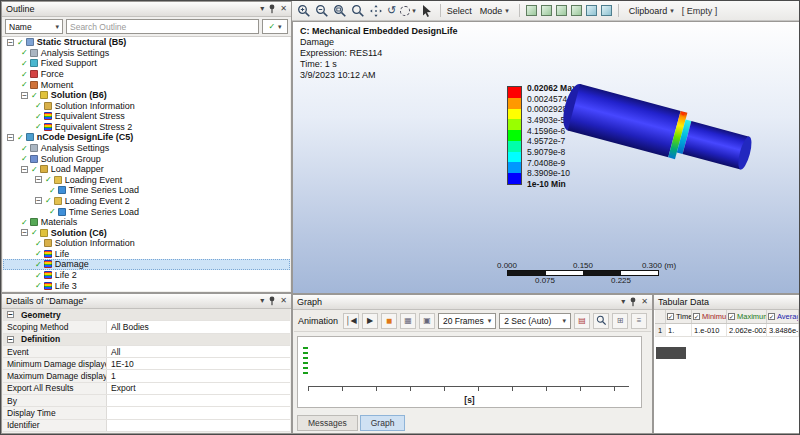 The image size is (800, 435). What do you see at coordinates (146, 158) in the screenshot?
I see `tree-item-solution-group: ✓Solution Group` at bounding box center [146, 158].